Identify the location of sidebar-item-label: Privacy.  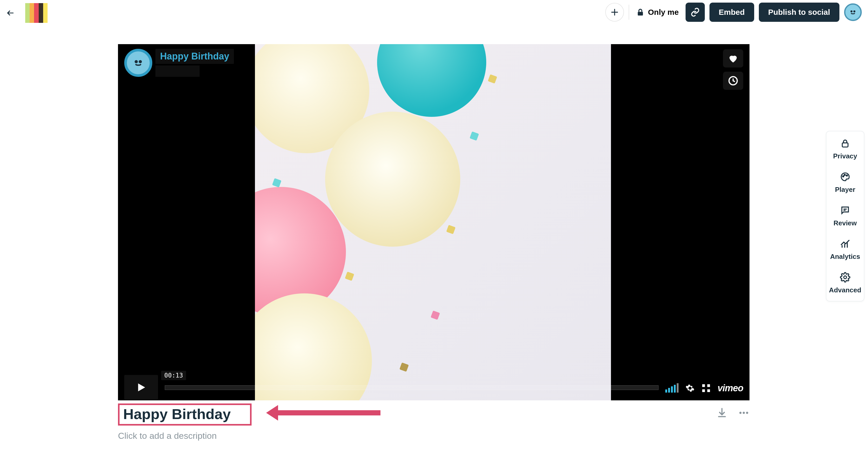
(845, 156).